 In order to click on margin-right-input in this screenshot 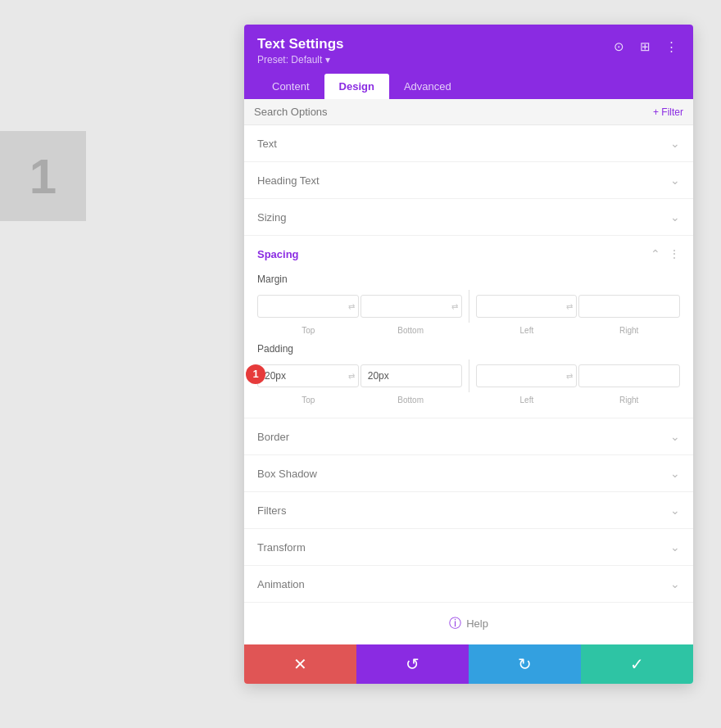, I will do `click(629, 306)`.